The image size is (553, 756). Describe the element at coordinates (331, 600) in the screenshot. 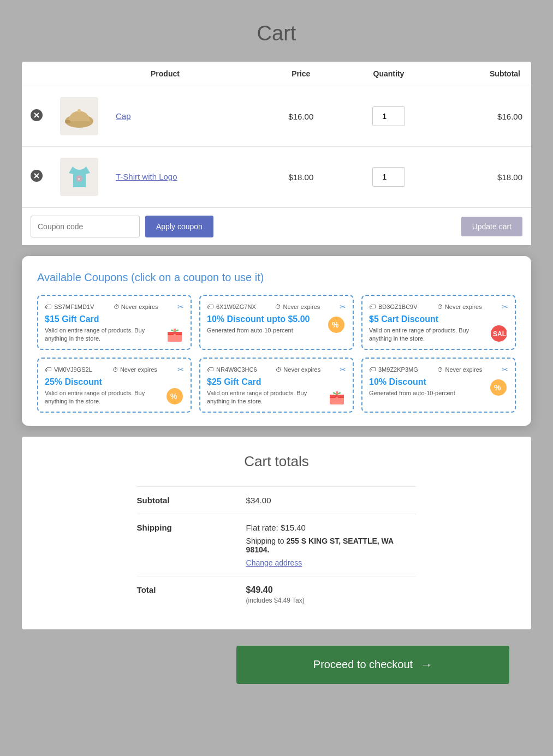

I see `tax-note: (includes $4.49 Tax)` at that location.